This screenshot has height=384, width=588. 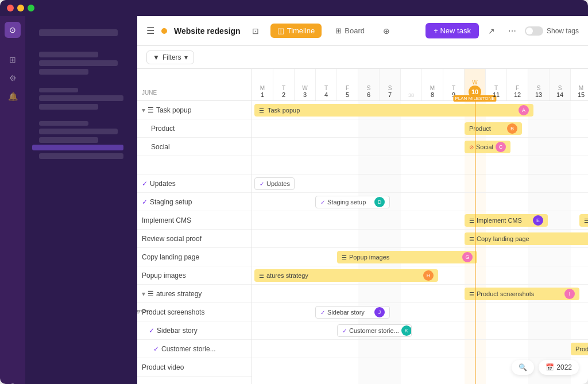 I want to click on month-label: JUNE, so click(x=194, y=93).